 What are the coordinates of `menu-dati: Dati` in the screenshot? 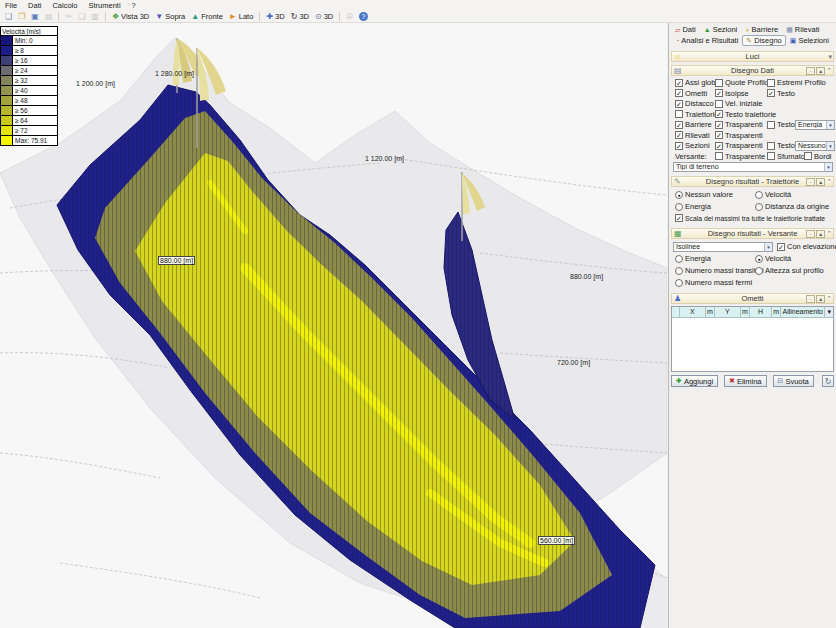 It's located at (34, 6).